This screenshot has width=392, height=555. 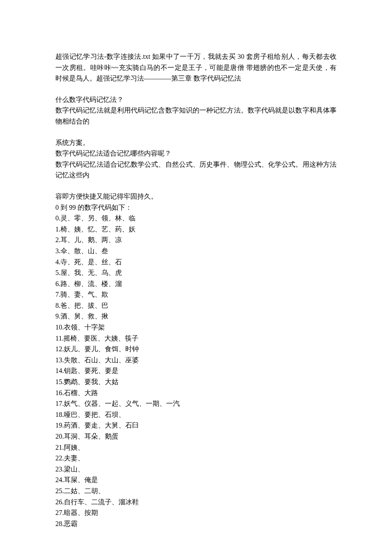 What do you see at coordinates (196, 262) in the screenshot?
I see `code-line: 4.寺、死、是、丝、石` at bounding box center [196, 262].